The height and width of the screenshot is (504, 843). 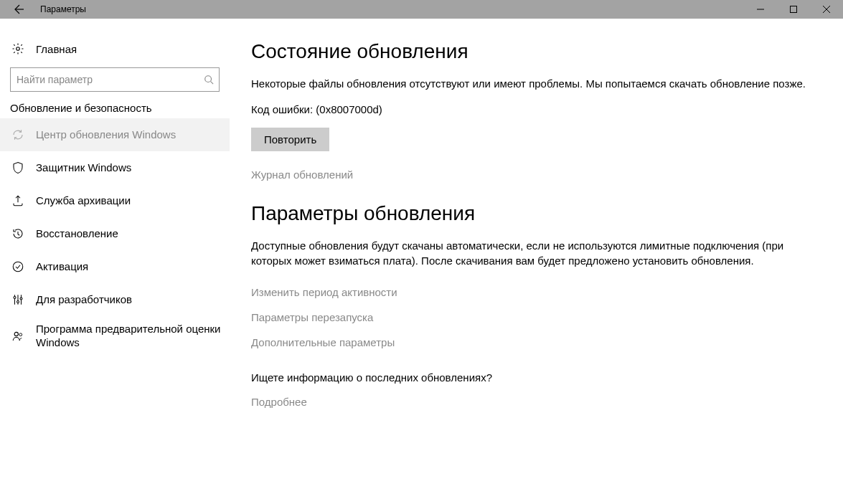 I want to click on active-hours-link: Изменить период активности, so click(x=537, y=293).